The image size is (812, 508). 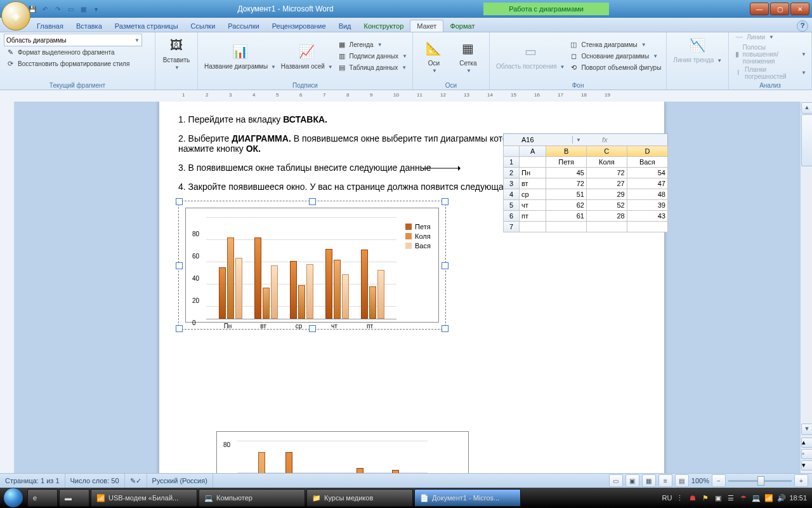 What do you see at coordinates (426, 25) in the screenshot?
I see `tab-layout: Макет` at bounding box center [426, 25].